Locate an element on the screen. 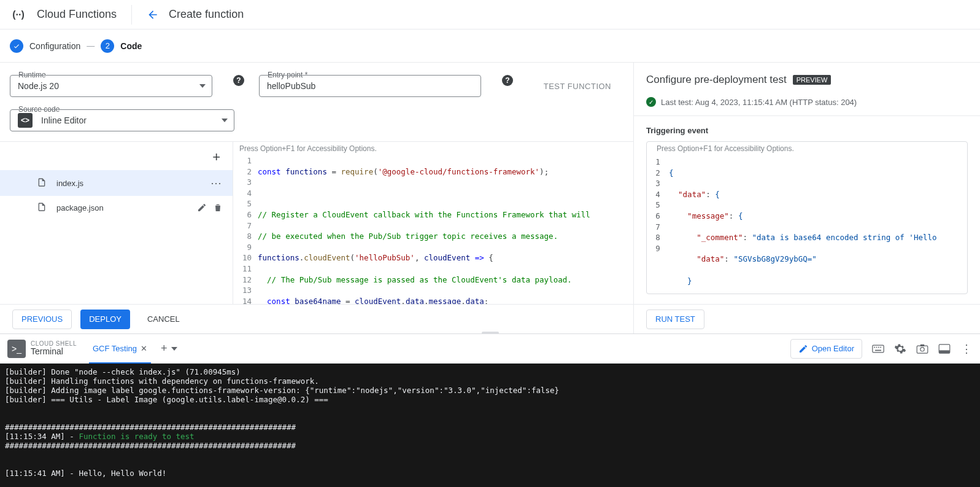  add-file-icon: + is located at coordinates (216, 157).